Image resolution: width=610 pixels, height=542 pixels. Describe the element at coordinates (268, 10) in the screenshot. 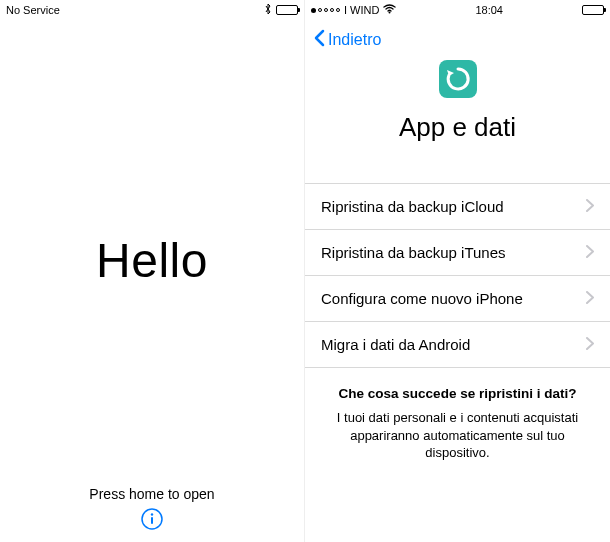

I see `bluetooth-icon` at that location.